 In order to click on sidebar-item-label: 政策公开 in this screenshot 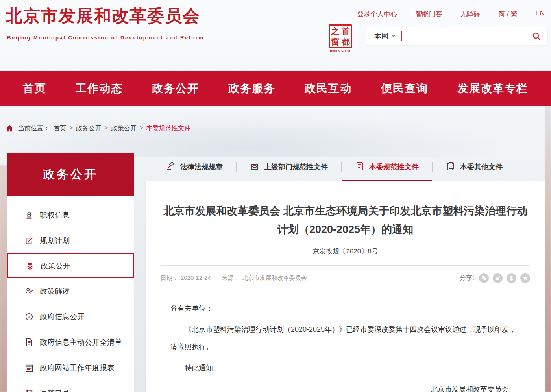, I will do `click(55, 266)`.